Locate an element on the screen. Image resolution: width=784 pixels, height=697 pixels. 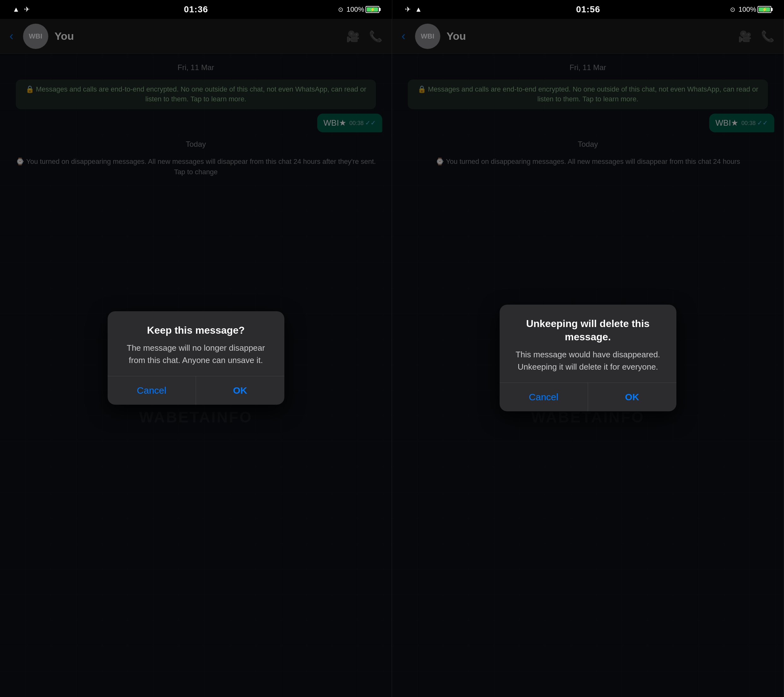
ok-button-left: OK is located at coordinates (240, 391).